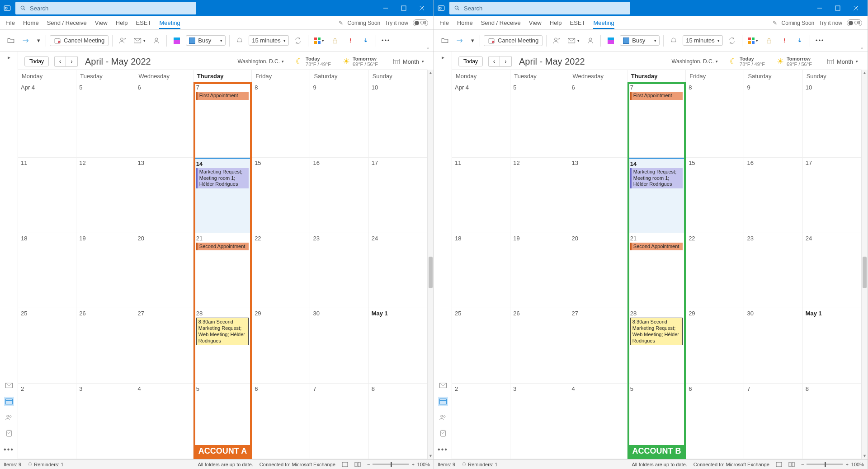  What do you see at coordinates (443, 417) in the screenshot?
I see `people-icon` at bounding box center [443, 417].